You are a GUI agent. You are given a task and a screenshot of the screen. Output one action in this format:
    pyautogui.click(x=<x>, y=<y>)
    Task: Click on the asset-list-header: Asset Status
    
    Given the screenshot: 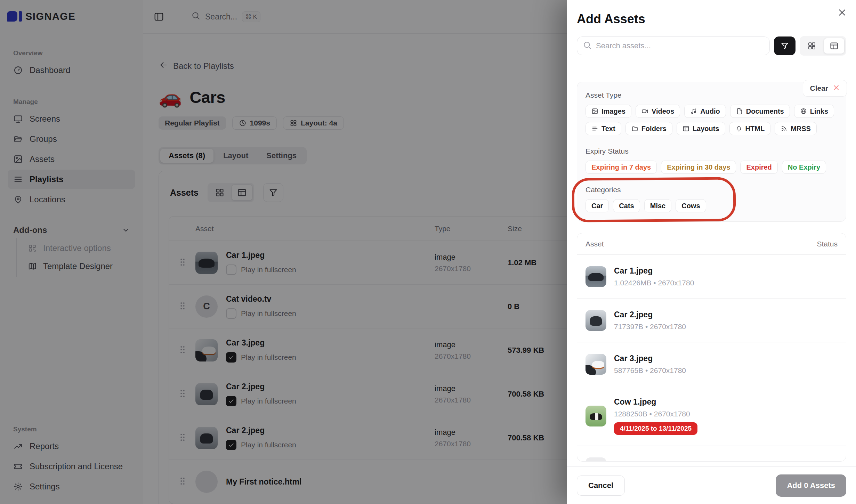 What is the action you would take?
    pyautogui.click(x=711, y=244)
    